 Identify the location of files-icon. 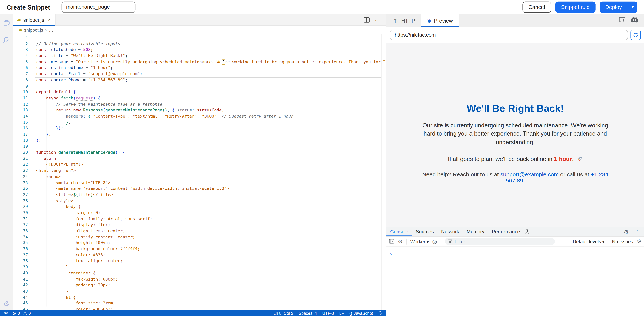
(6, 24).